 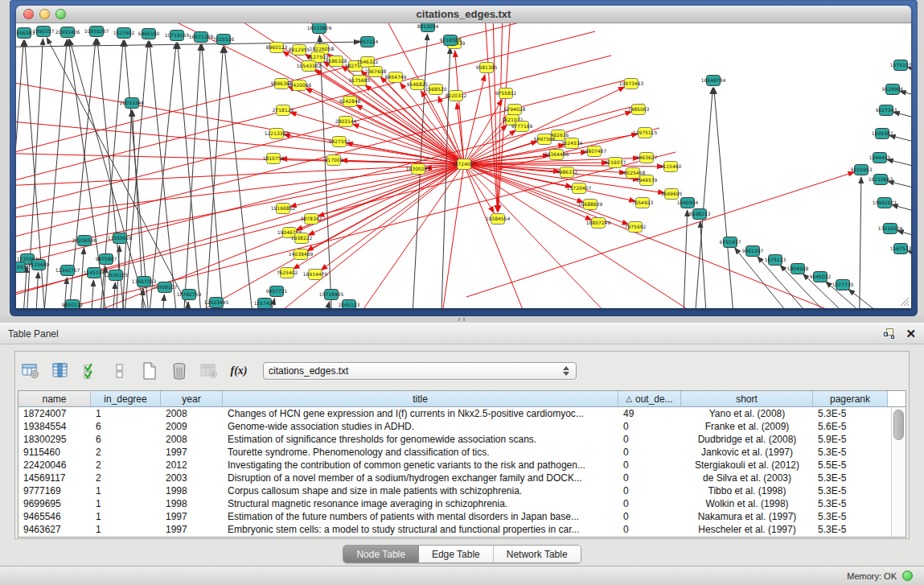 I want to click on graph-node: 1640954, so click(x=688, y=203).